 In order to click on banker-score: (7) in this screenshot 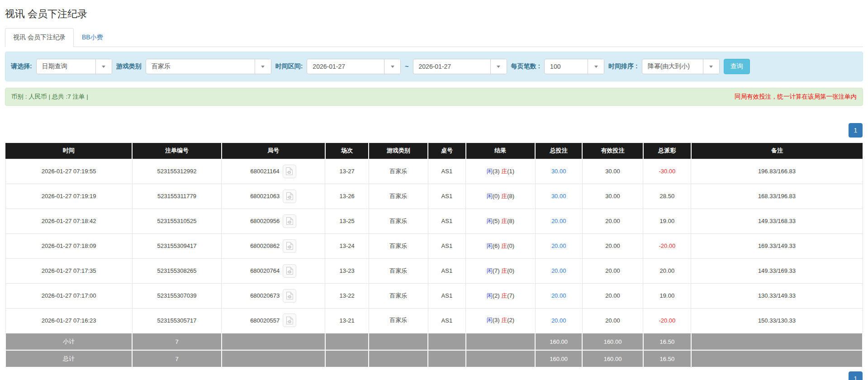, I will do `click(511, 296)`.